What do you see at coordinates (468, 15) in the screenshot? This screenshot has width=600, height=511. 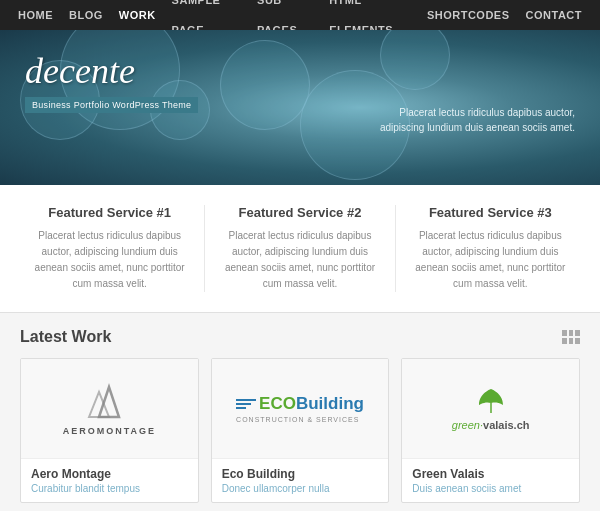 I see `nav-shortcodes: SHORTCODES` at bounding box center [468, 15].